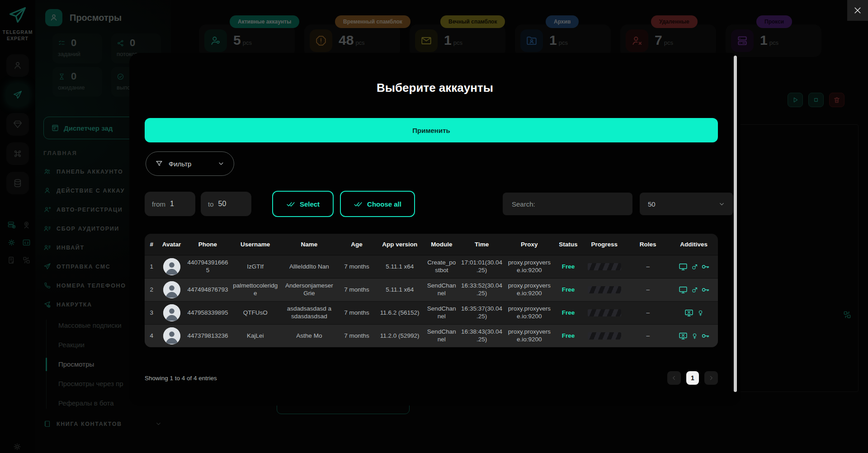  Describe the element at coordinates (701, 313) in the screenshot. I see `female-icon` at that location.